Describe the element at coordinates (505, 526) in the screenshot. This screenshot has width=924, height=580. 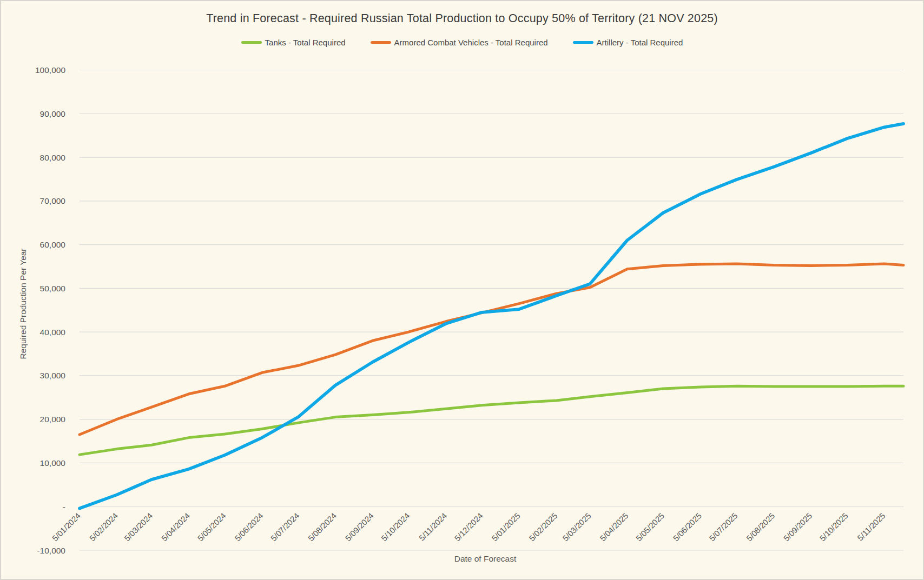
I see `x-axis-tick-label: 5/01/2025` at that location.